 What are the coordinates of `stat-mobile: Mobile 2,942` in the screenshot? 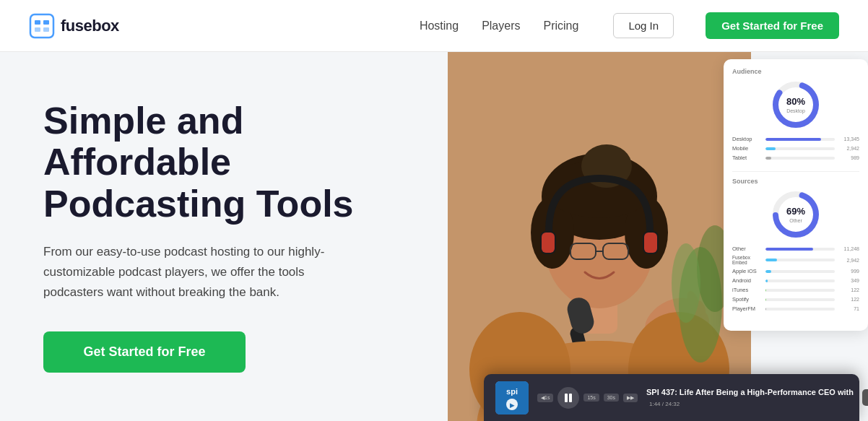 It's located at (796, 149).